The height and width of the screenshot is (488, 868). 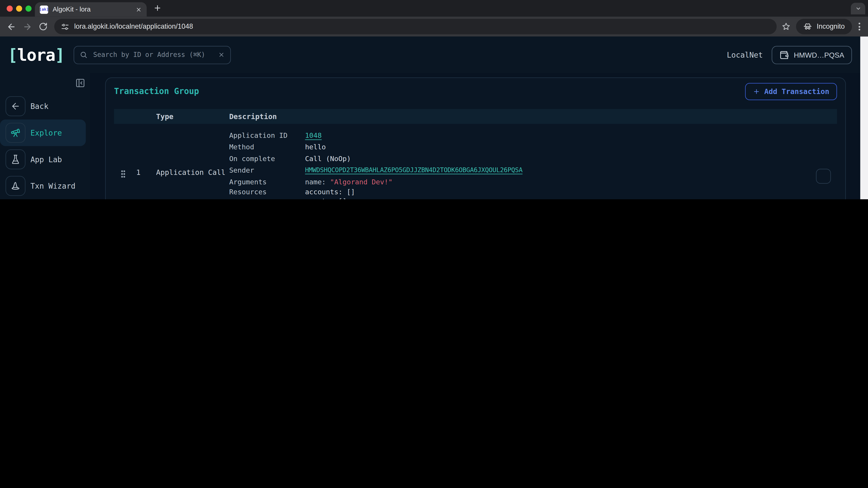 I want to click on sender-address-link: HMWDSHQCOPD2T36WBAHLAZ6PO5GDJJZBN4D2TODK…, so click(x=414, y=170).